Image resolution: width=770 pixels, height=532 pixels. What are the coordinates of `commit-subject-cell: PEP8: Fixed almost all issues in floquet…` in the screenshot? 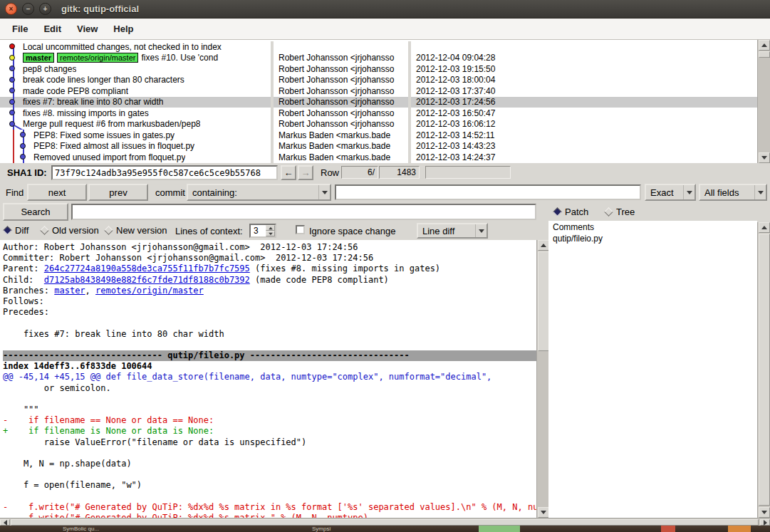 It's located at (135, 147).